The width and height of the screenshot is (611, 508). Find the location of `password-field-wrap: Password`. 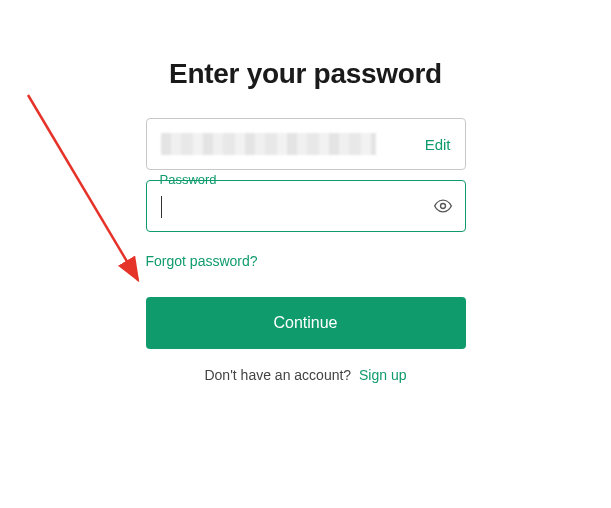

password-field-wrap: Password is located at coordinates (306, 206).